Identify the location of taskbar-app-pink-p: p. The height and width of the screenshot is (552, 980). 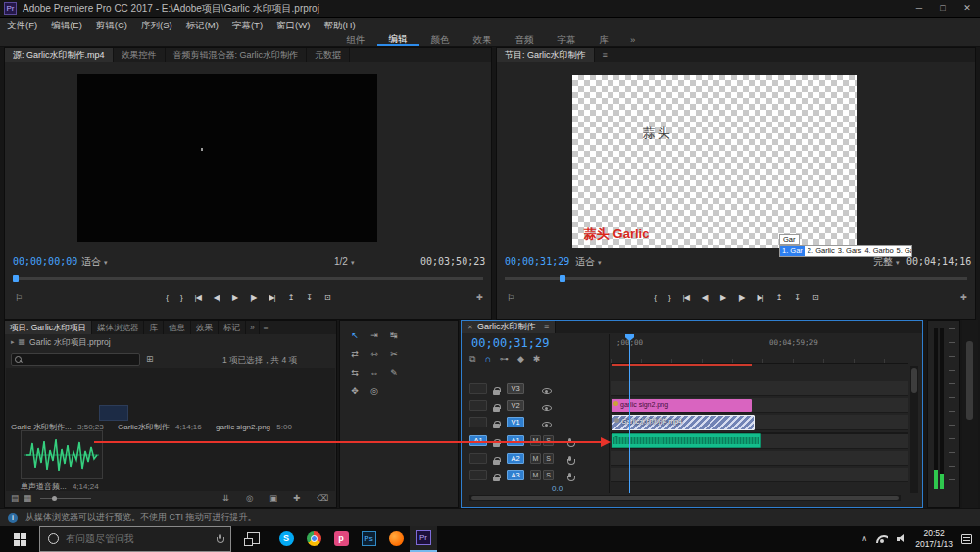
(341, 539).